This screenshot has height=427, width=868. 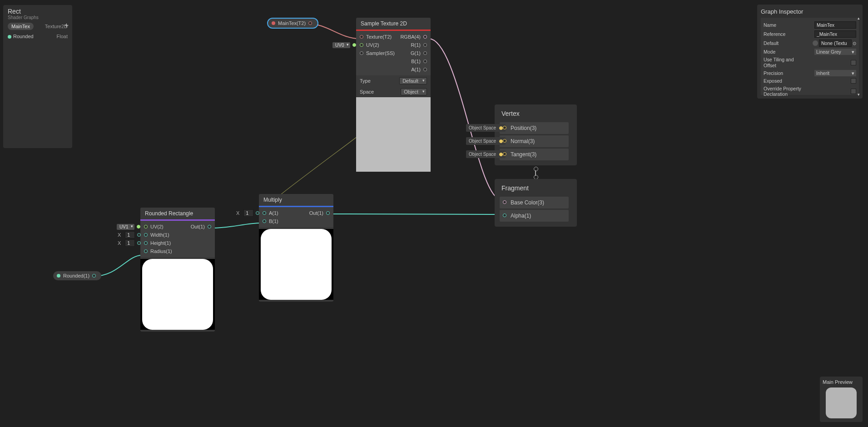 What do you see at coordinates (38, 26) in the screenshot?
I see `blackboard-row-maintex: MainTex Texture2D` at bounding box center [38, 26].